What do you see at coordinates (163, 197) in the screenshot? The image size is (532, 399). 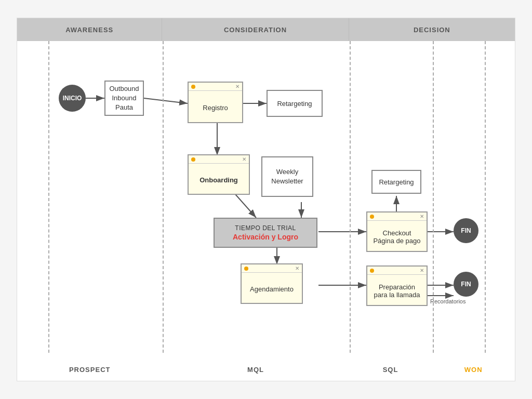 I see `divider-awareness-consideration` at bounding box center [163, 197].